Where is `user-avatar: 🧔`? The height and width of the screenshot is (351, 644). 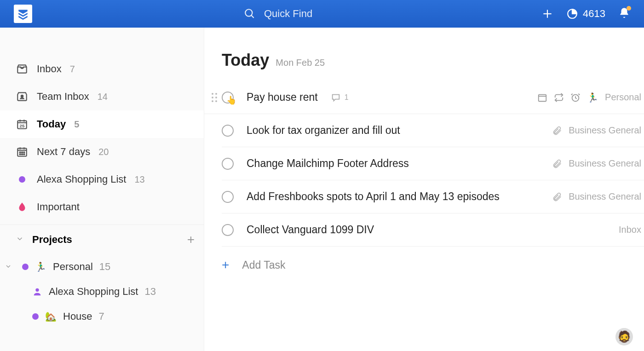
user-avatar: 🧔 is located at coordinates (624, 337).